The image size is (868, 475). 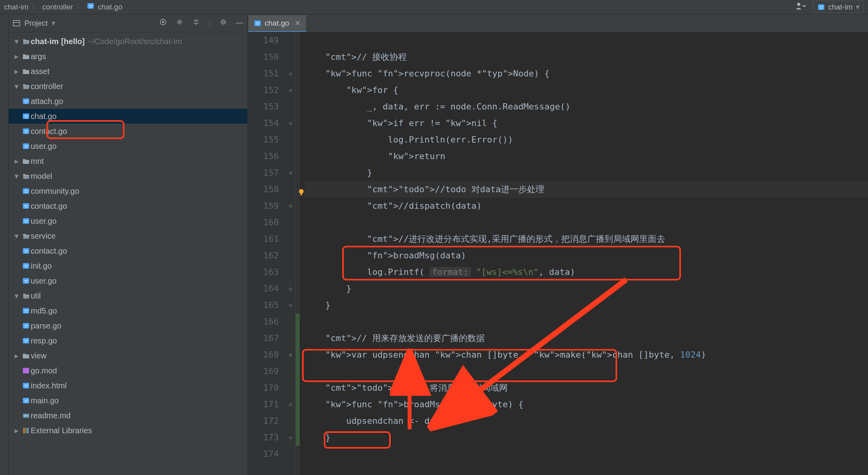 What do you see at coordinates (40, 71) in the screenshot?
I see `tree-label: asset` at bounding box center [40, 71].